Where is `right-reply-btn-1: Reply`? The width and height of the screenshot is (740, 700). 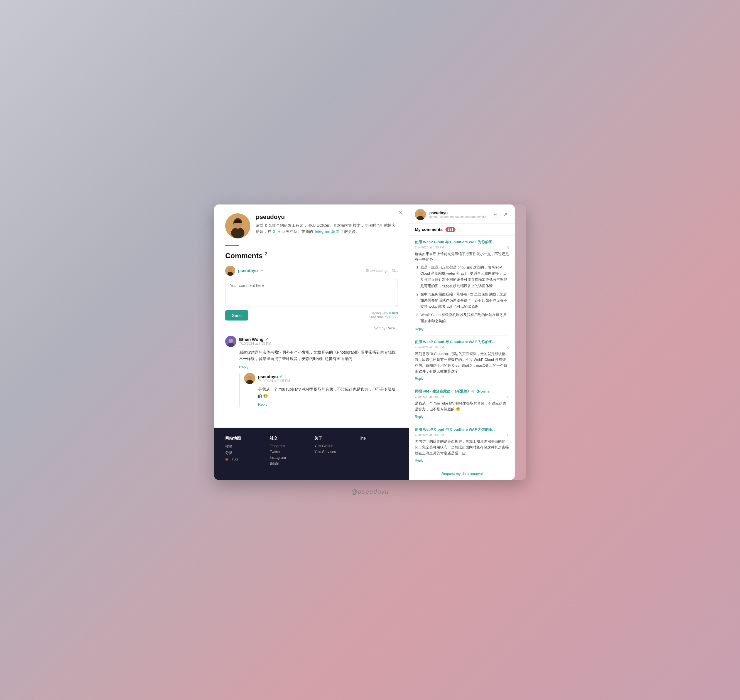 right-reply-btn-1: Reply is located at coordinates (419, 379).